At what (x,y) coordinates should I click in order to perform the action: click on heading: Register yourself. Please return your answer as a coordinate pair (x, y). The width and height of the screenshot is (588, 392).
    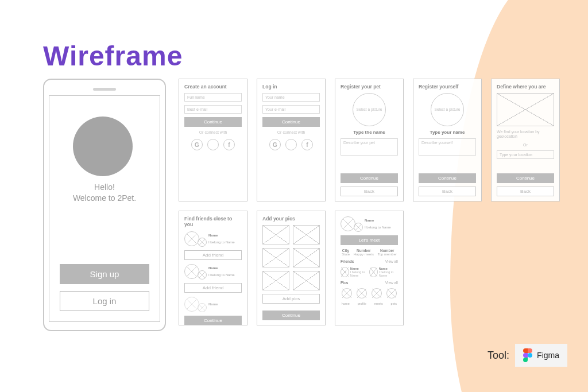
    Looking at the image, I should click on (447, 87).